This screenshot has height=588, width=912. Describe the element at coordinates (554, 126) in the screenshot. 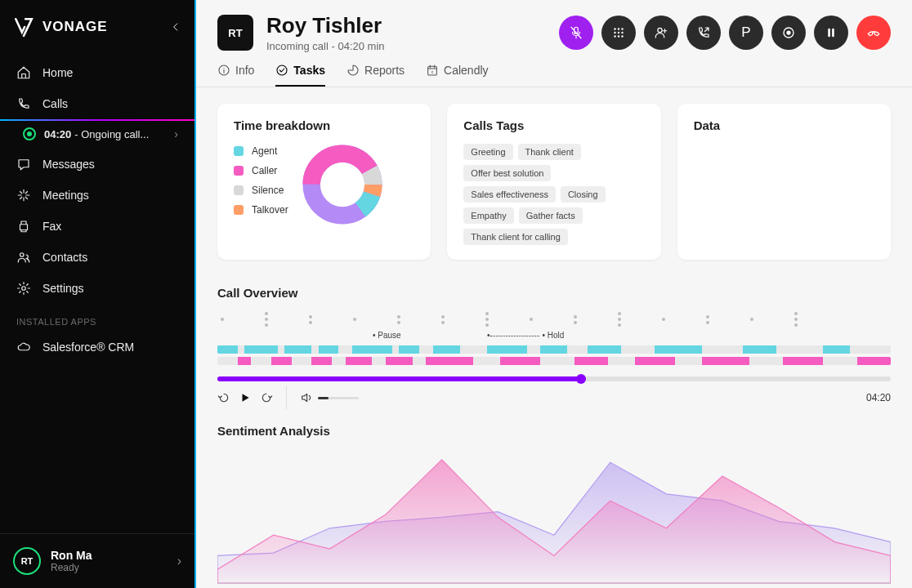

I see `card-title: Calls Tags` at that location.